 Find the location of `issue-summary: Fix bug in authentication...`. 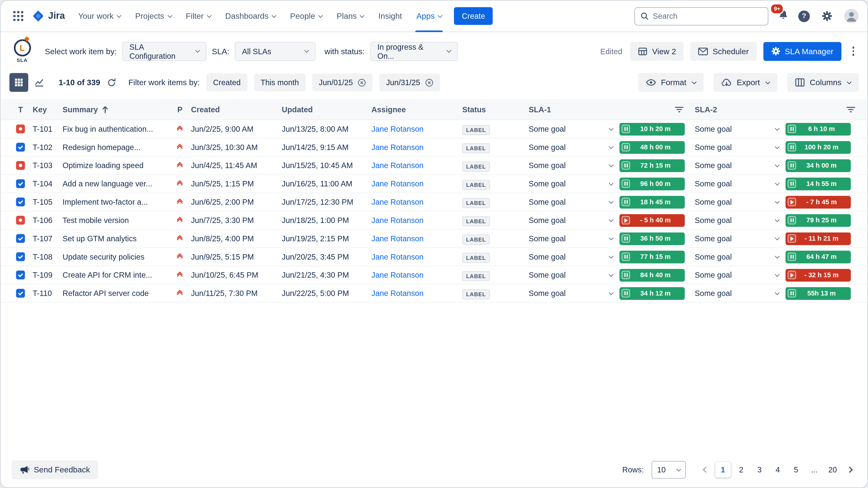

issue-summary: Fix bug in authentication... is located at coordinates (116, 129).